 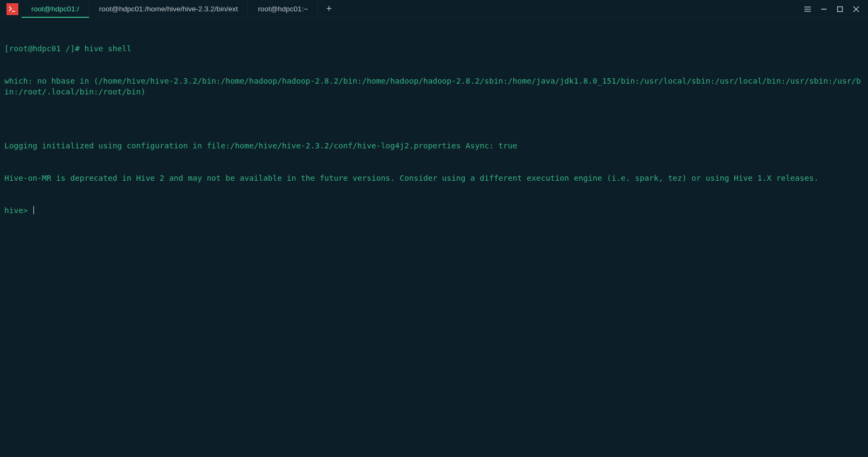 What do you see at coordinates (824, 9) in the screenshot?
I see `minimize-button` at bounding box center [824, 9].